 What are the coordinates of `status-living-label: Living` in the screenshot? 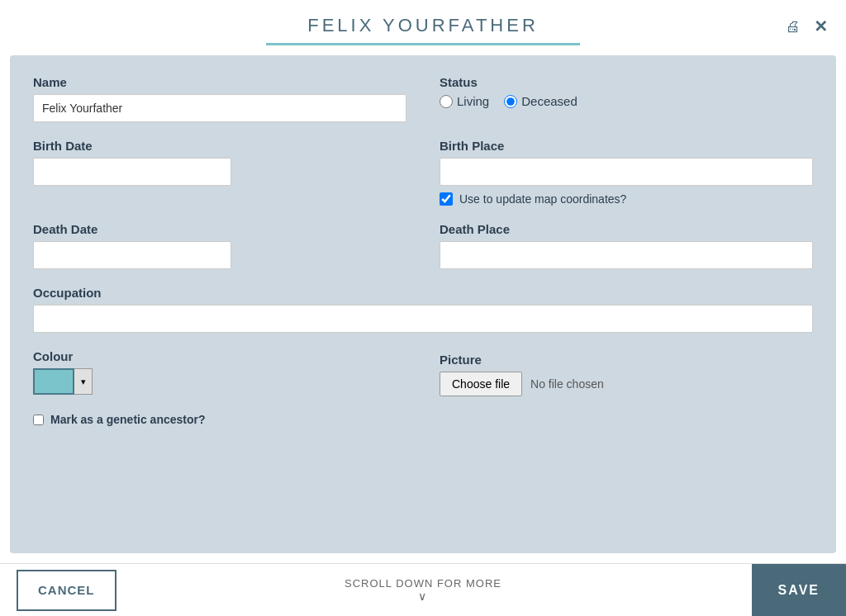 It's located at (464, 101).